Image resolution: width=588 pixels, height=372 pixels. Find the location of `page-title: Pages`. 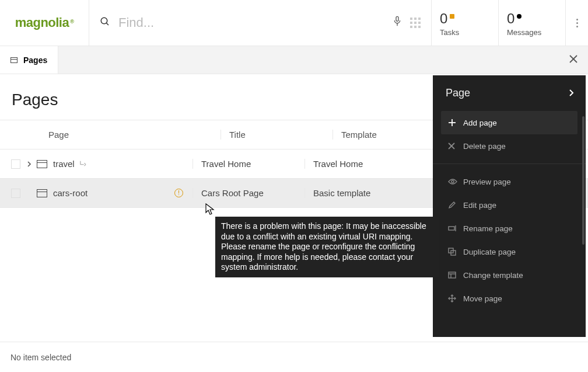

page-title: Pages is located at coordinates (35, 100).